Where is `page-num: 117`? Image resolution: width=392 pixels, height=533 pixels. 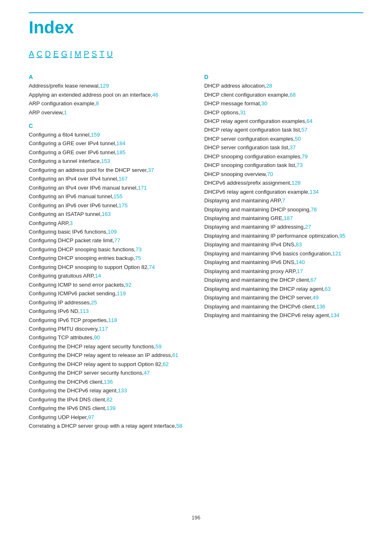 page-num: 117 is located at coordinates (104, 329).